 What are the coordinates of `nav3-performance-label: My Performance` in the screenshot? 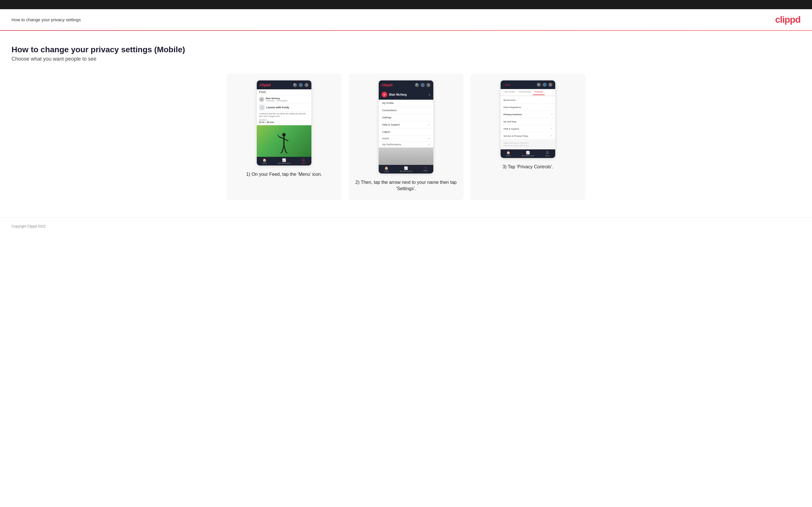 It's located at (528, 156).